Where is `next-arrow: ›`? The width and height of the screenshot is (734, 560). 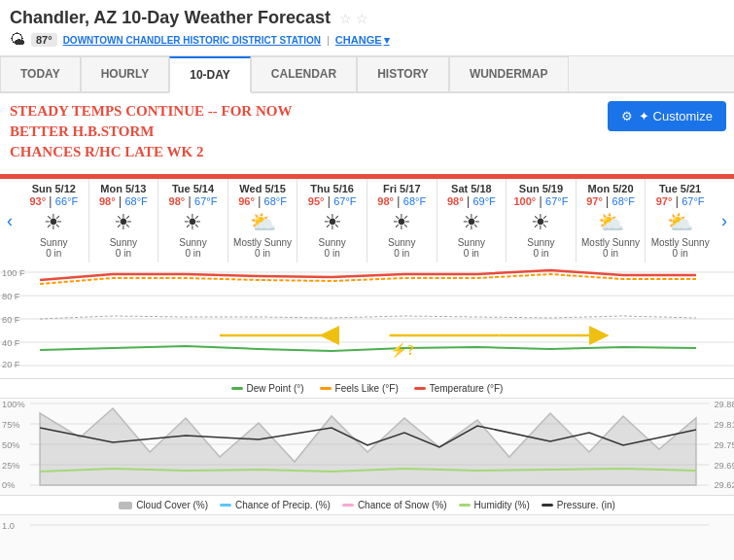 next-arrow: › is located at coordinates (724, 221).